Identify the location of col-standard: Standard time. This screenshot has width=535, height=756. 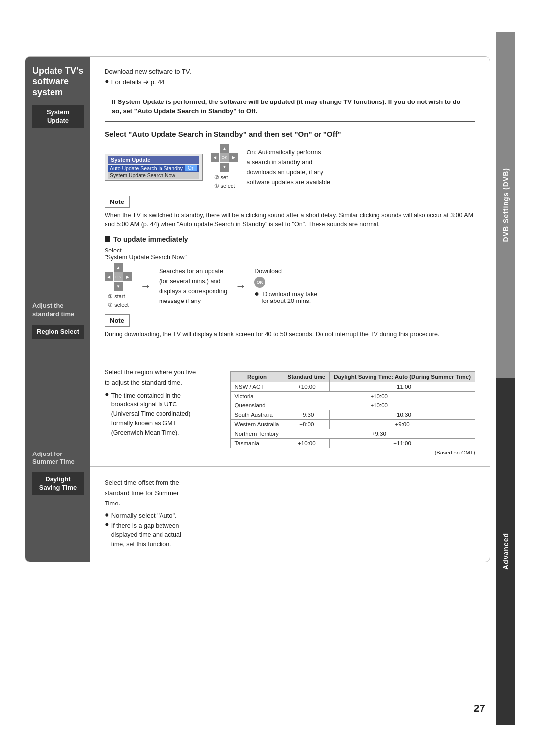
(307, 377).